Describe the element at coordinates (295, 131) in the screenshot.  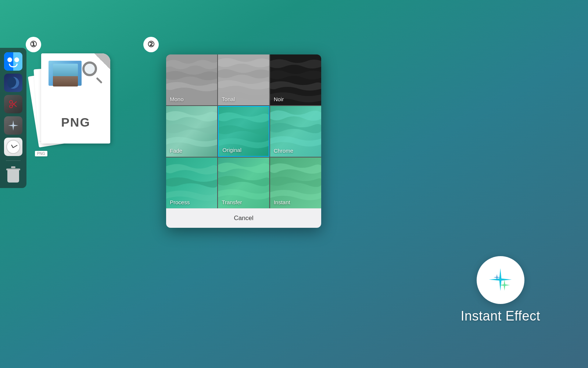
I see `filter-cell-chrome: Chrome` at that location.